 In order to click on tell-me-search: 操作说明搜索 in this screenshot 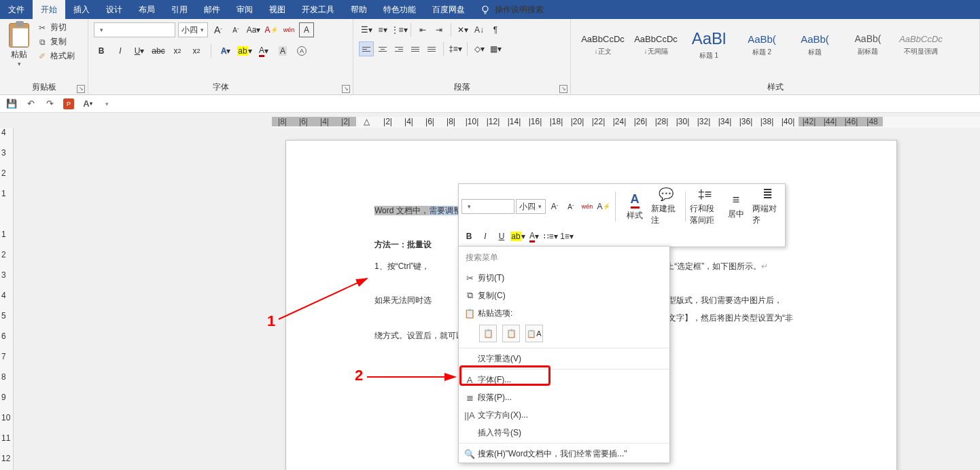, I will do `click(512, 10)`.